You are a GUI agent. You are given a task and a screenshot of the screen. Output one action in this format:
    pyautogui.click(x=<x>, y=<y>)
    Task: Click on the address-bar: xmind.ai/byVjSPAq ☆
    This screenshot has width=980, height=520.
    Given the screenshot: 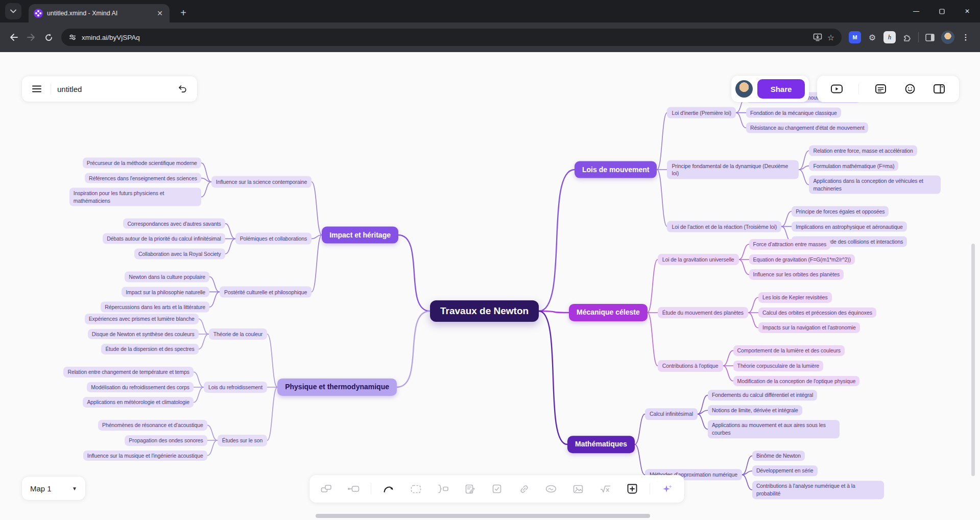 What is the action you would take?
    pyautogui.click(x=451, y=37)
    